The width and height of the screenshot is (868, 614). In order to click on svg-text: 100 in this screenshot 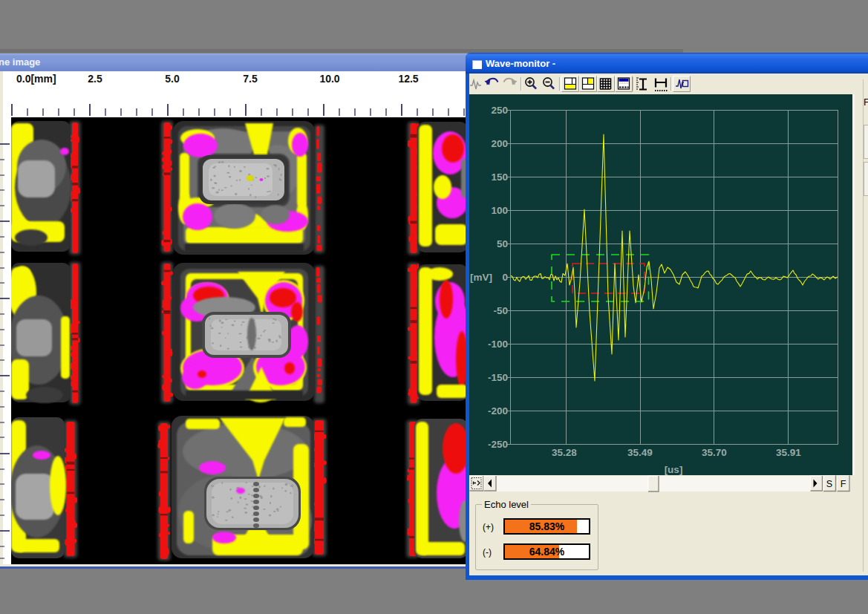, I will do `click(499, 211)`.